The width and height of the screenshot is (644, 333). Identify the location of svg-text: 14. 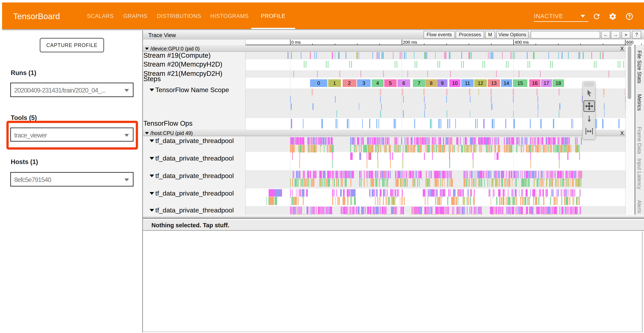
(506, 83).